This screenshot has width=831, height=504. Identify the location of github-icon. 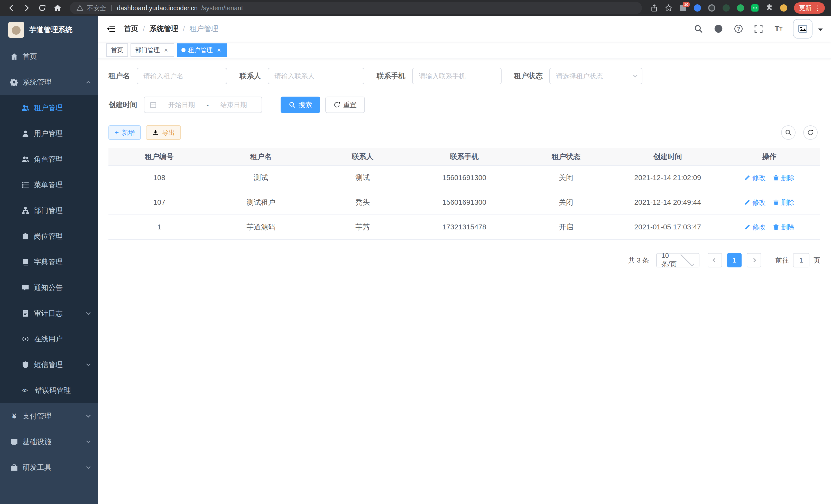
(718, 29).